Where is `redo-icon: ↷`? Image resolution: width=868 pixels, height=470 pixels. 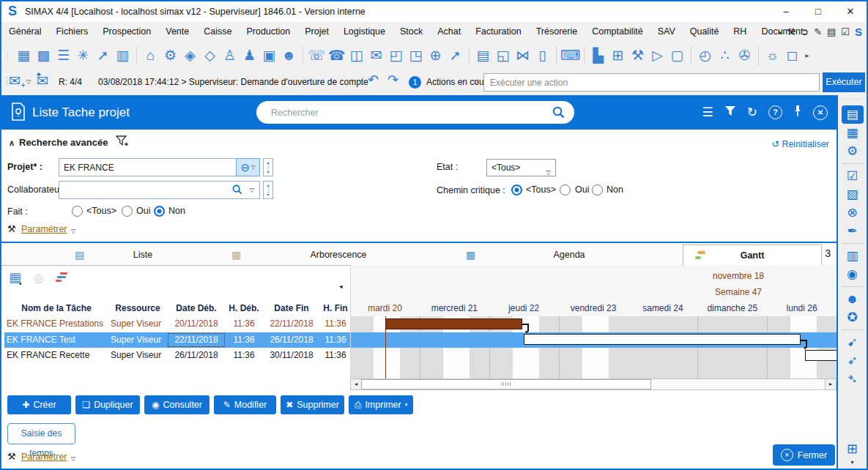 redo-icon: ↷ is located at coordinates (393, 80).